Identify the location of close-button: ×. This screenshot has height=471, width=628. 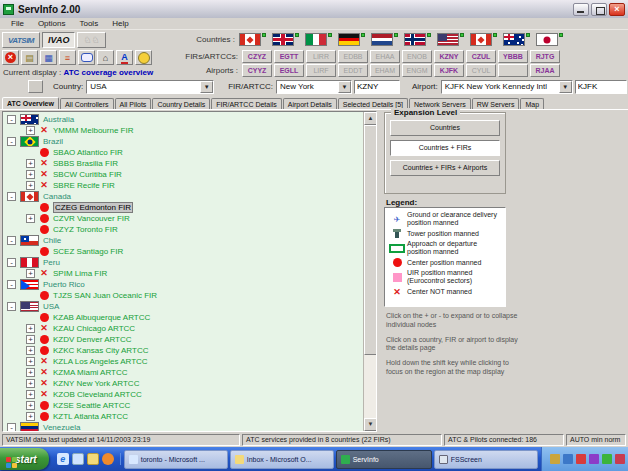
(617, 10).